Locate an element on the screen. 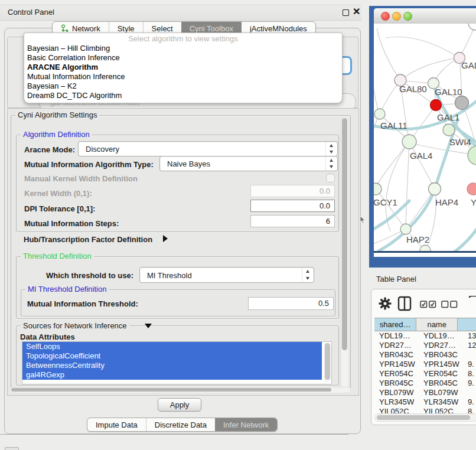  float-window-icon is located at coordinates (346, 13).